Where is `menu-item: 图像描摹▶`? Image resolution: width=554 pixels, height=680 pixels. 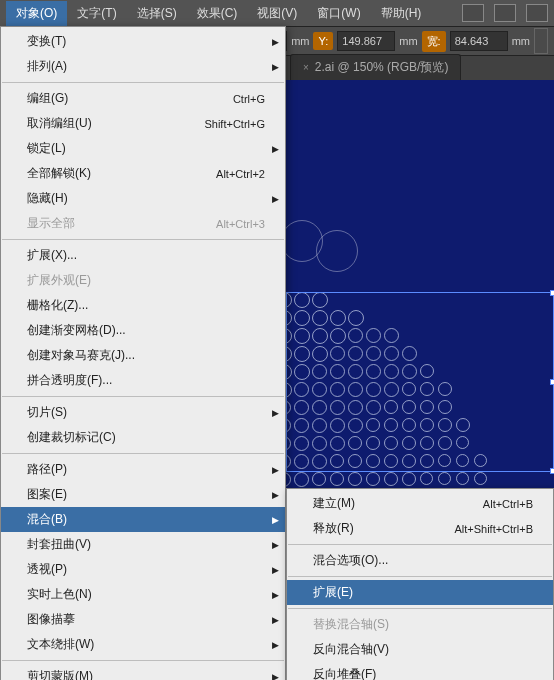
menu-item: 图像描摹▶ is located at coordinates (143, 620).